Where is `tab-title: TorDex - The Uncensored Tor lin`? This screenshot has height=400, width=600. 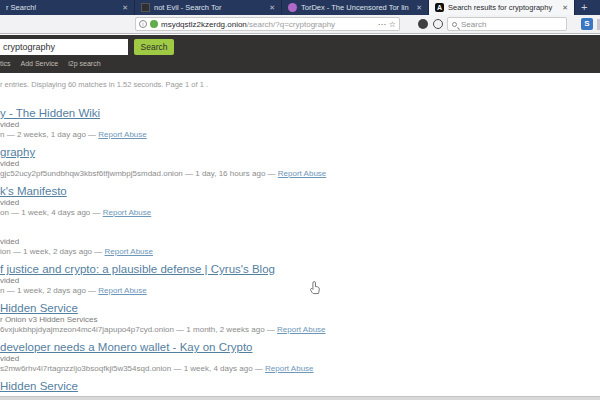 tab-title: TorDex - The Uncensored Tor lin is located at coordinates (356, 8).